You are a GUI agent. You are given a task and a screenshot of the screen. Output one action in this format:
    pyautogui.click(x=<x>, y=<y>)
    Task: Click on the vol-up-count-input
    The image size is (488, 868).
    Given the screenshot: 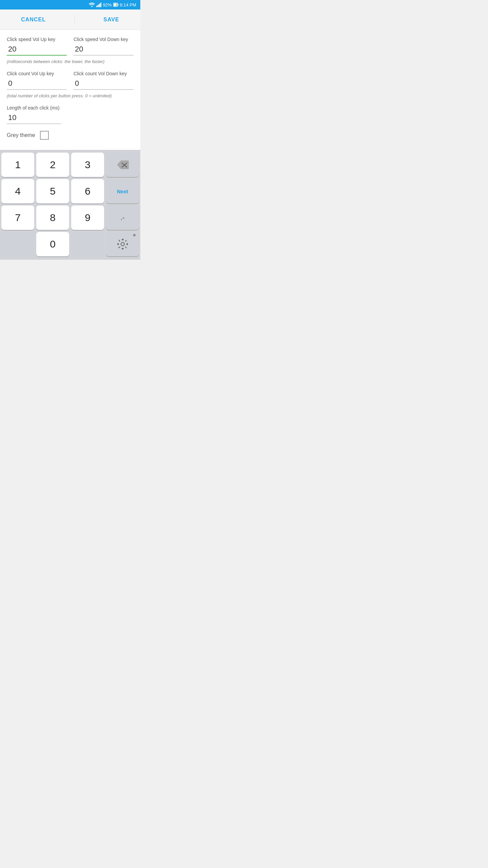 What is the action you would take?
    pyautogui.click(x=37, y=84)
    